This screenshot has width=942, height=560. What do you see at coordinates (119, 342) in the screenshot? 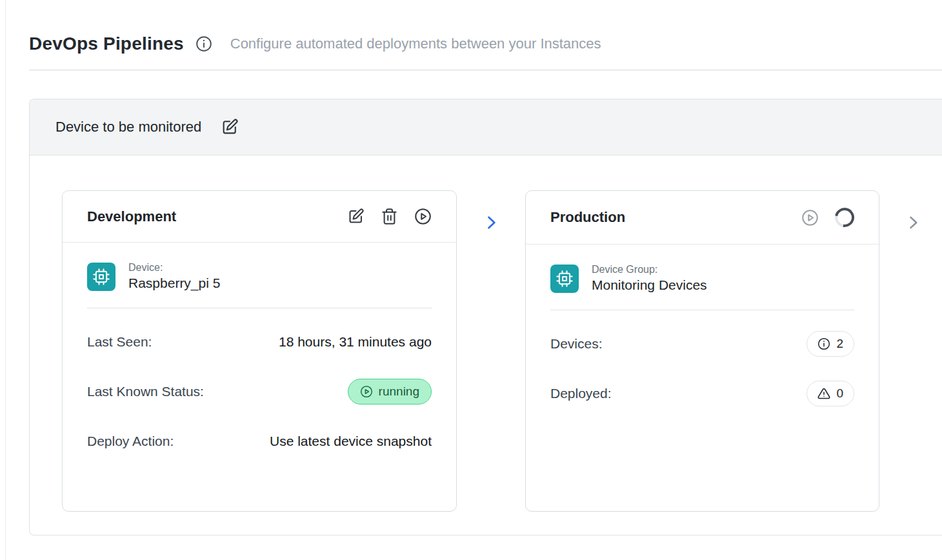
I see `last-seen-label: Last Seen:` at bounding box center [119, 342].